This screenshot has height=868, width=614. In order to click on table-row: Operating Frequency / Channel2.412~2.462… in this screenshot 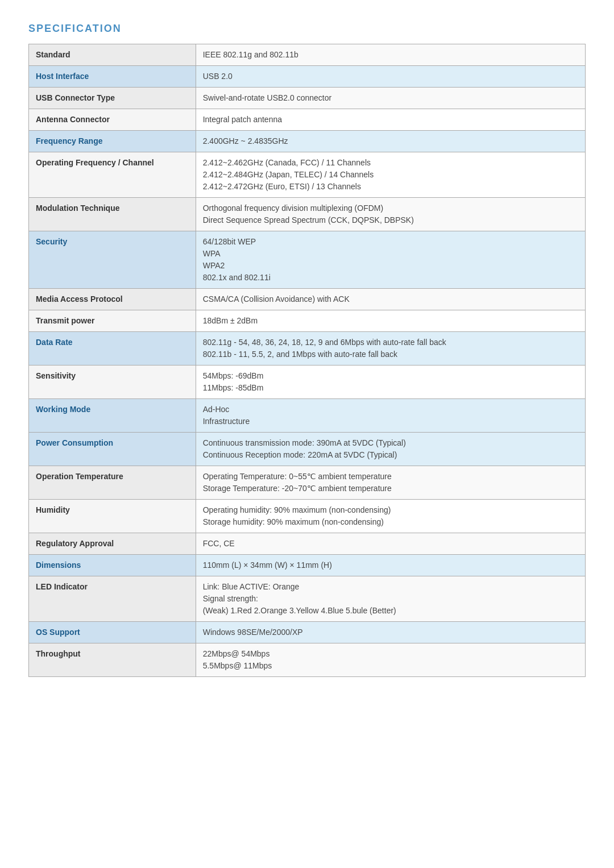, I will do `click(307, 175)`.